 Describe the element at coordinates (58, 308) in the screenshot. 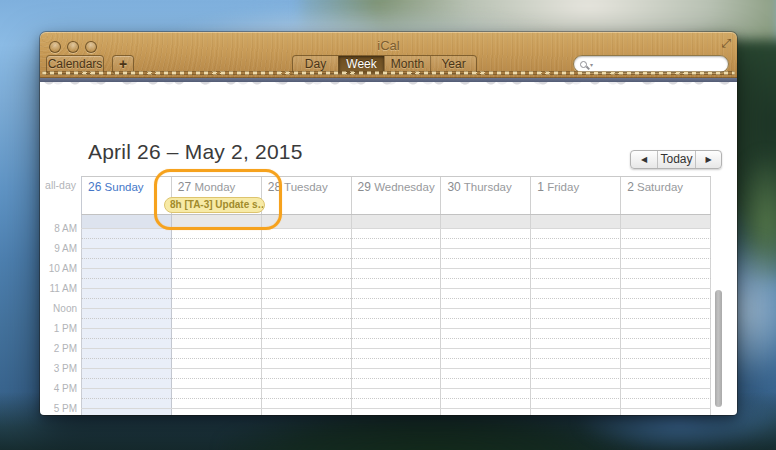

I see `time-label: Noon` at that location.